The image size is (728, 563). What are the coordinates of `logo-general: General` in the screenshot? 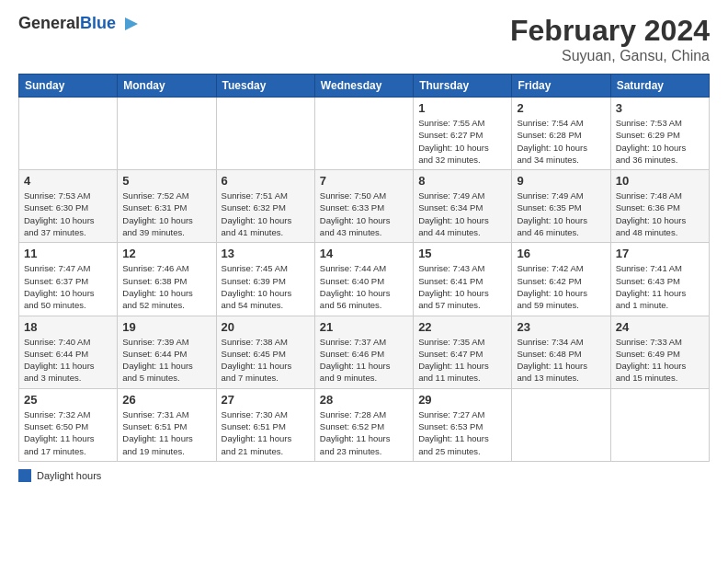 It's located at (50, 23).